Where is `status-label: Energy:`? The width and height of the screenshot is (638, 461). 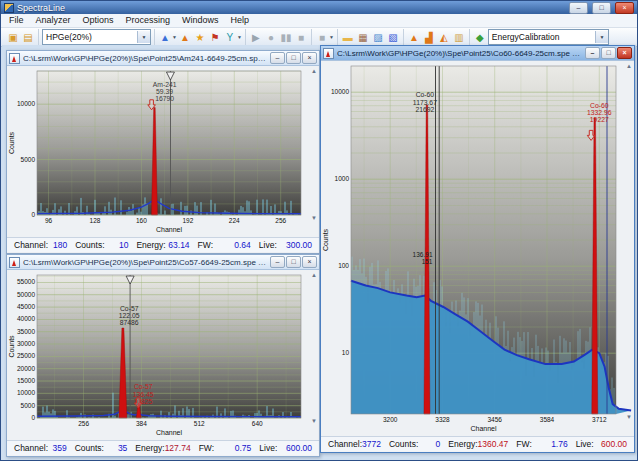 status-label: Energy: is located at coordinates (150, 448).